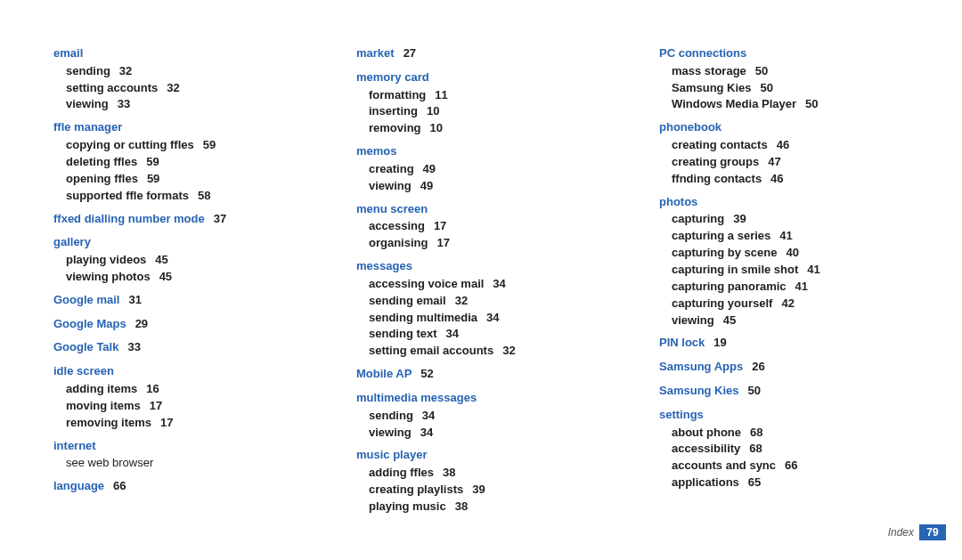  What do you see at coordinates (178, 260) in the screenshot?
I see `index-subentry: playing videos45` at bounding box center [178, 260].